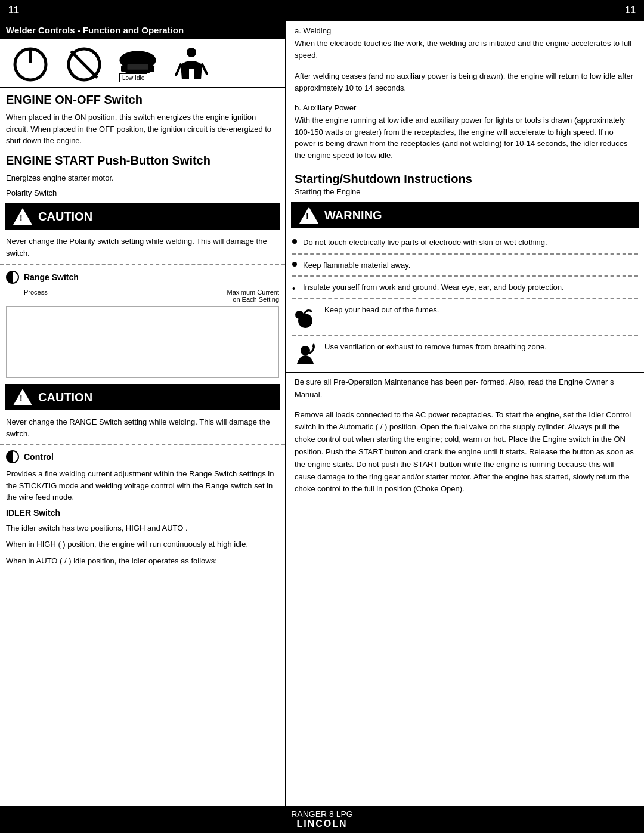 The height and width of the screenshot is (833, 644). I want to click on warning-text-5: Use ventilation or exhaust to remove fum…, so click(481, 347).